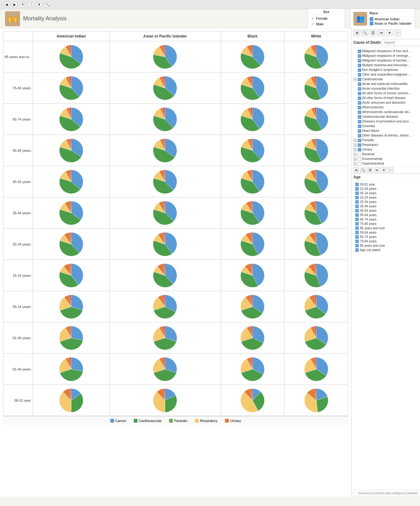 The width and height of the screenshot is (420, 506). I want to click on cause-bottom-search: 🔍, so click(363, 170).